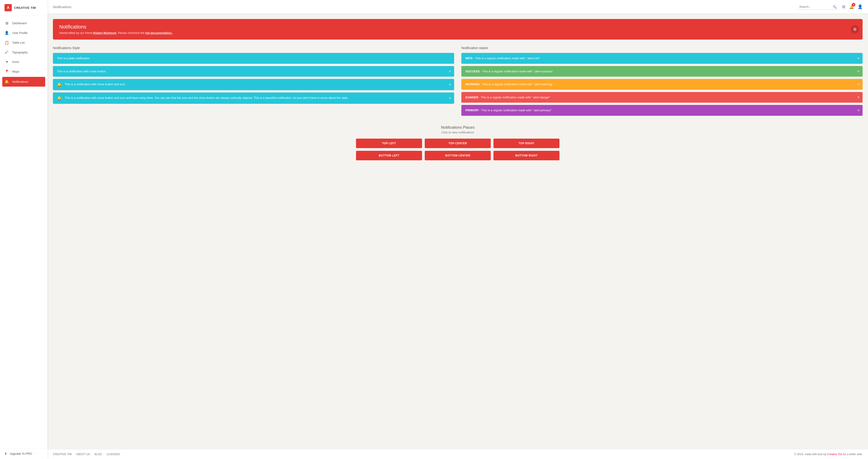 Image resolution: width=868 pixels, height=459 pixels. Describe the element at coordinates (389, 156) in the screenshot. I see `bottom-left-button: BOTTOM LEFT` at that location.